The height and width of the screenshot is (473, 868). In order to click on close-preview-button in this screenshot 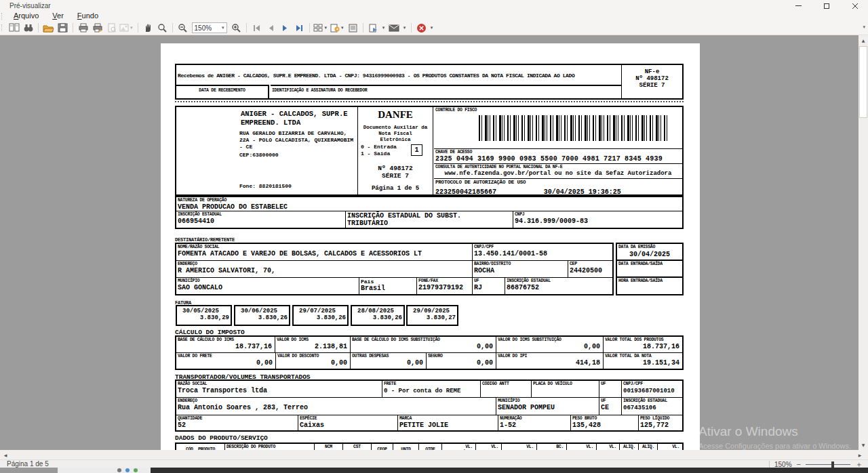, I will do `click(422, 28)`.